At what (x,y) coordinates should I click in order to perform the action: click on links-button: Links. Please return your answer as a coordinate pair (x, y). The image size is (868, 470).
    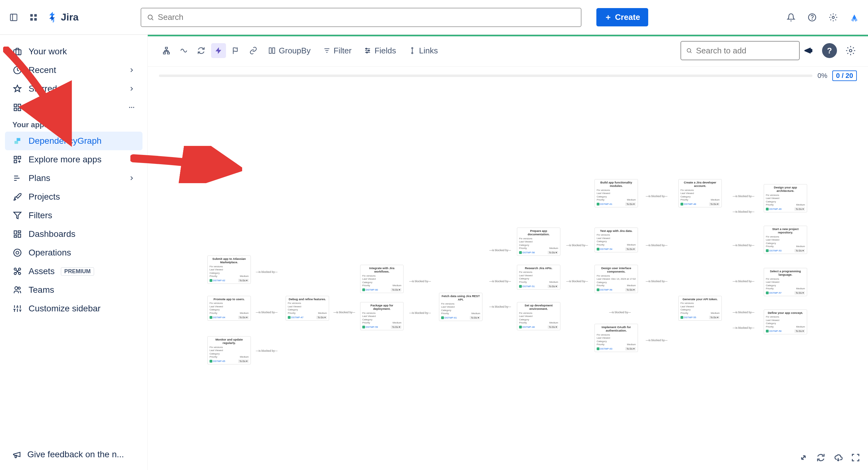
    Looking at the image, I should click on (423, 51).